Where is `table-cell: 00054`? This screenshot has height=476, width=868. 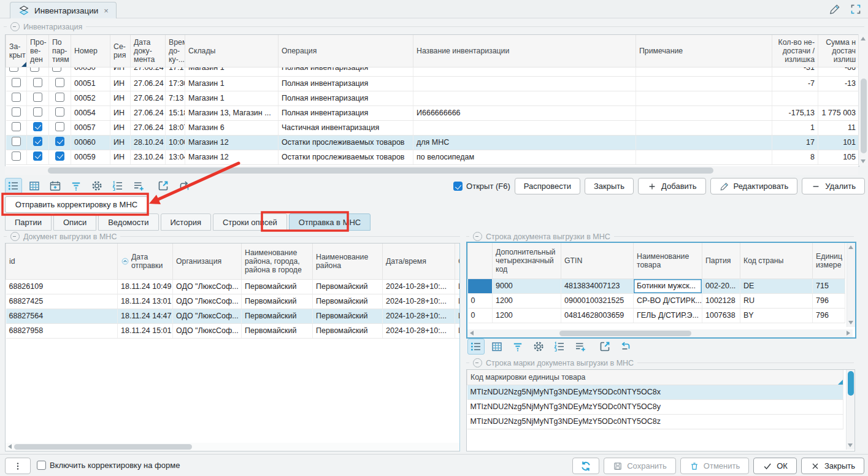
table-cell: 00054 is located at coordinates (91, 113).